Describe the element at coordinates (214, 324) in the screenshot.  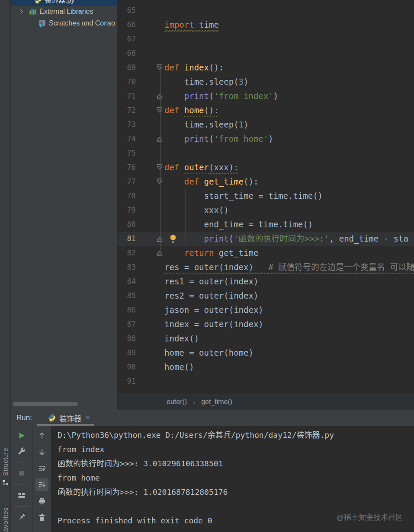
I see `code-text: index = outer(index)` at that location.